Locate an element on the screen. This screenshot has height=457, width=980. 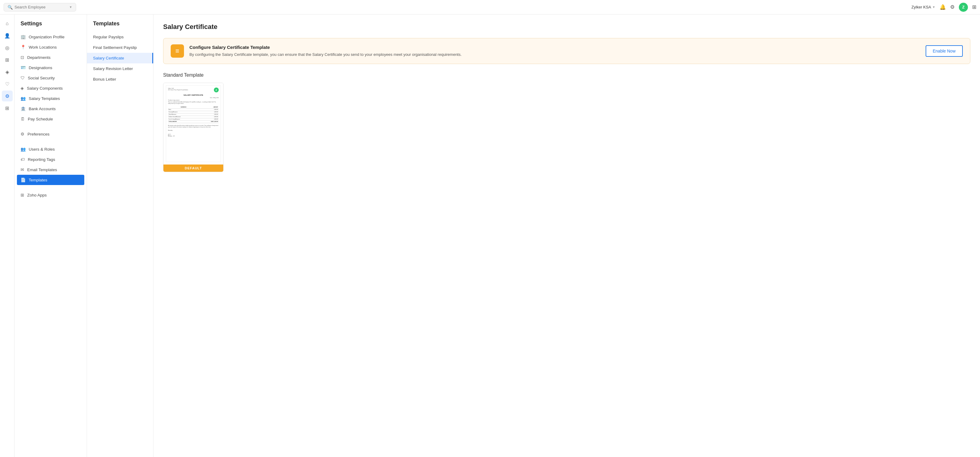
preview-earnings-table: EARNINGS AMOUNT Basic 5,000.00 Housing A… is located at coordinates (193, 115).